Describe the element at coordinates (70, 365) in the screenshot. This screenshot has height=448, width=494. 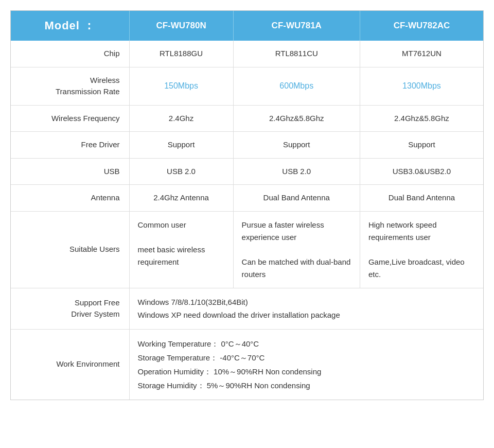
I see `work-environment-label: Work Environment` at that location.